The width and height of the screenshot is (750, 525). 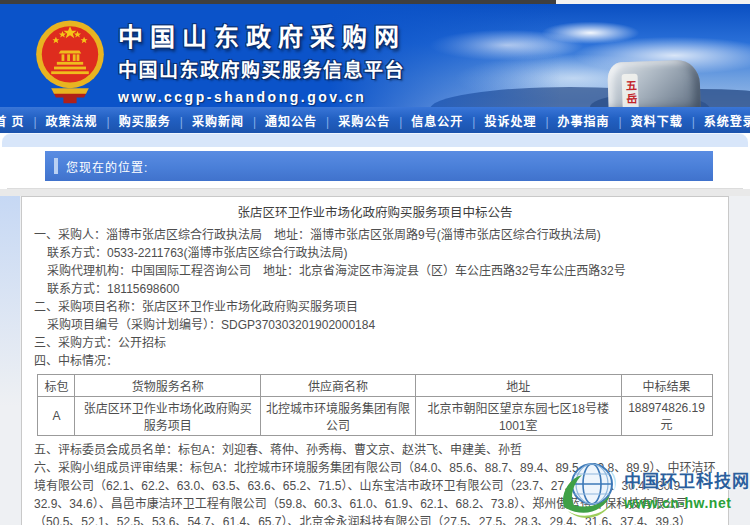 I want to click on cn-hw-watermark: 中国环卫科技网 www.cn-hw.net, so click(x=654, y=489).